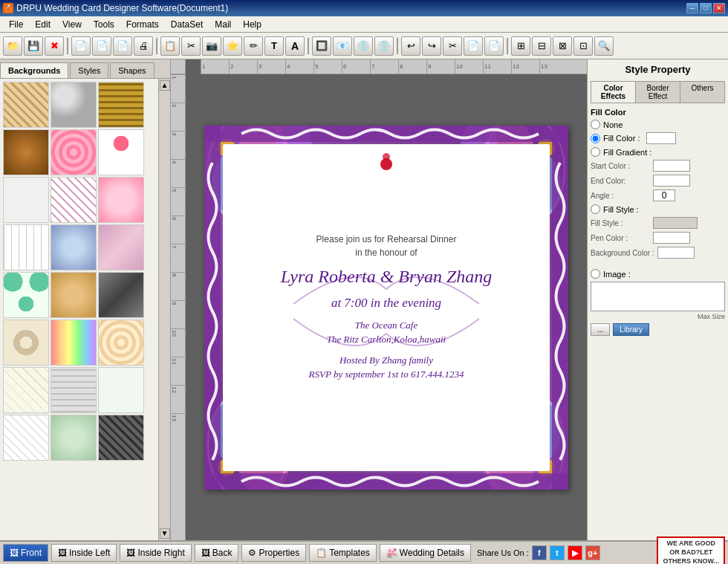 The image size is (728, 564). Describe the element at coordinates (223, 25) in the screenshot. I see `menu-item-mail: Mail` at that location.